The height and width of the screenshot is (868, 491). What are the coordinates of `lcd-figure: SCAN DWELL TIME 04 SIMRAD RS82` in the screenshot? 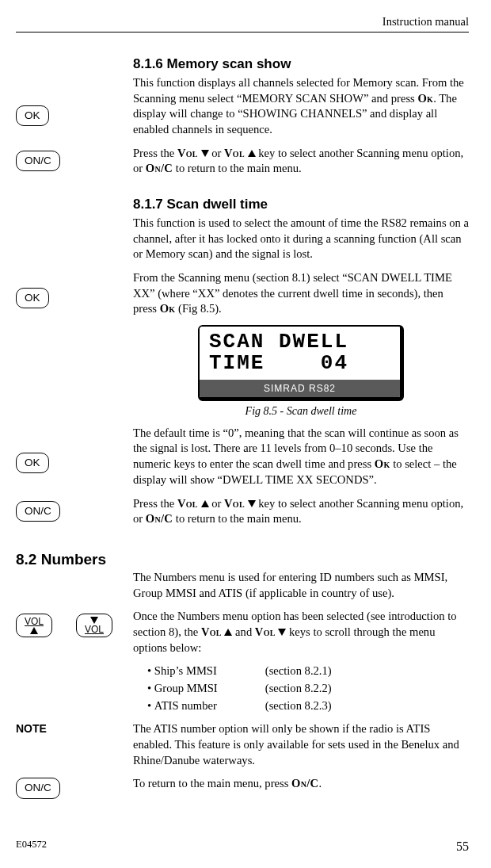 It's located at (301, 363).